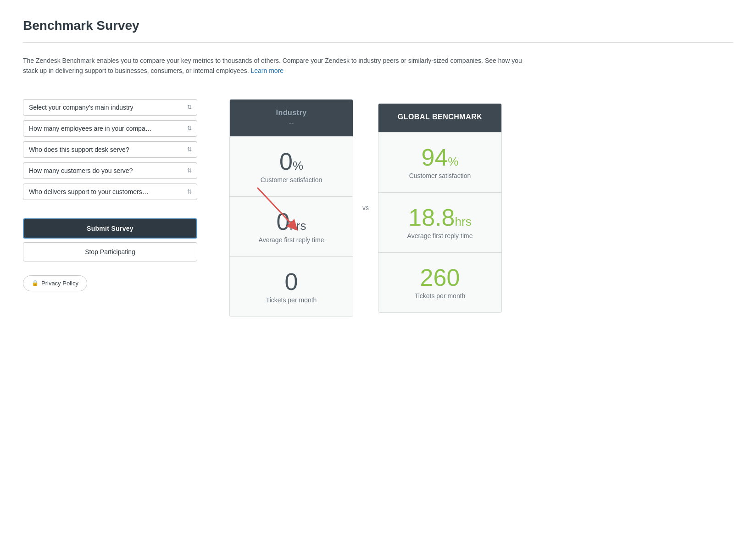 This screenshot has height=556, width=756. I want to click on page-title: Benchmark Survey, so click(378, 26).